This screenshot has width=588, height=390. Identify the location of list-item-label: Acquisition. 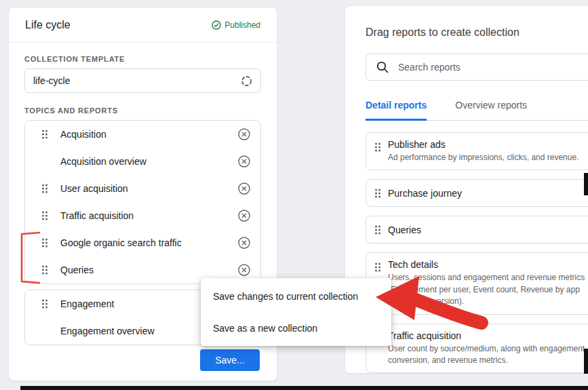
(83, 134).